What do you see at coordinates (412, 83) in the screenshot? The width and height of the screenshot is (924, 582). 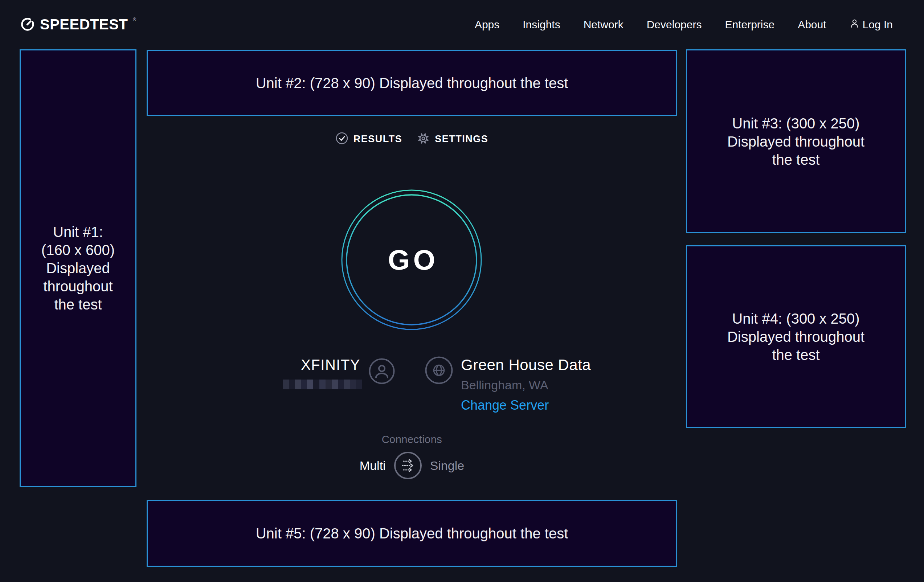 I see `ad-unit-2: Unit #2: (728 x 90) Displayed throughout…` at bounding box center [412, 83].